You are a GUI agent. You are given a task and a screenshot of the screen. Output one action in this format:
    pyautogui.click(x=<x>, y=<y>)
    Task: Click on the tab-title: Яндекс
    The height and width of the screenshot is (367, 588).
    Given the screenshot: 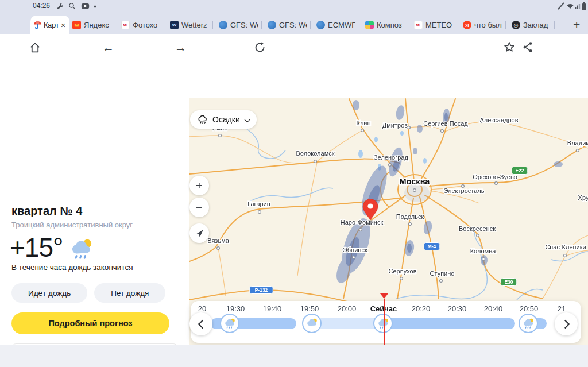 What is the action you would take?
    pyautogui.click(x=96, y=25)
    